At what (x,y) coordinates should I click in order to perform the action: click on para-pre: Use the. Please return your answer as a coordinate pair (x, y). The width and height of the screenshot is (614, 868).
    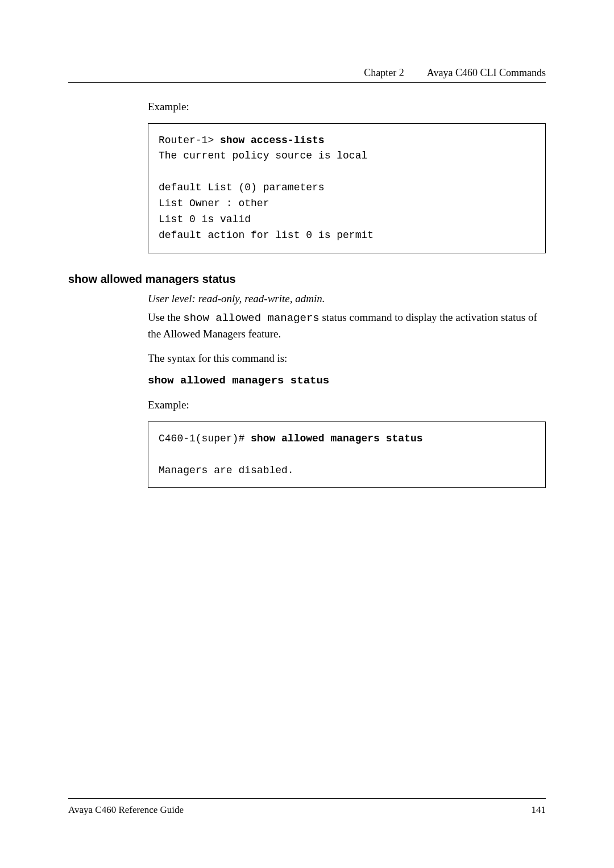
    Looking at the image, I should click on (165, 317).